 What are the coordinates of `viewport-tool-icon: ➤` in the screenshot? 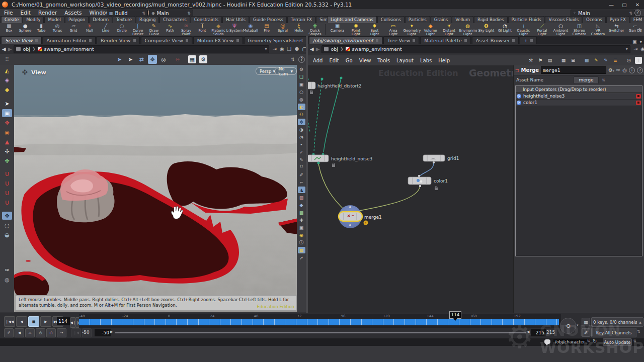 It's located at (130, 59).